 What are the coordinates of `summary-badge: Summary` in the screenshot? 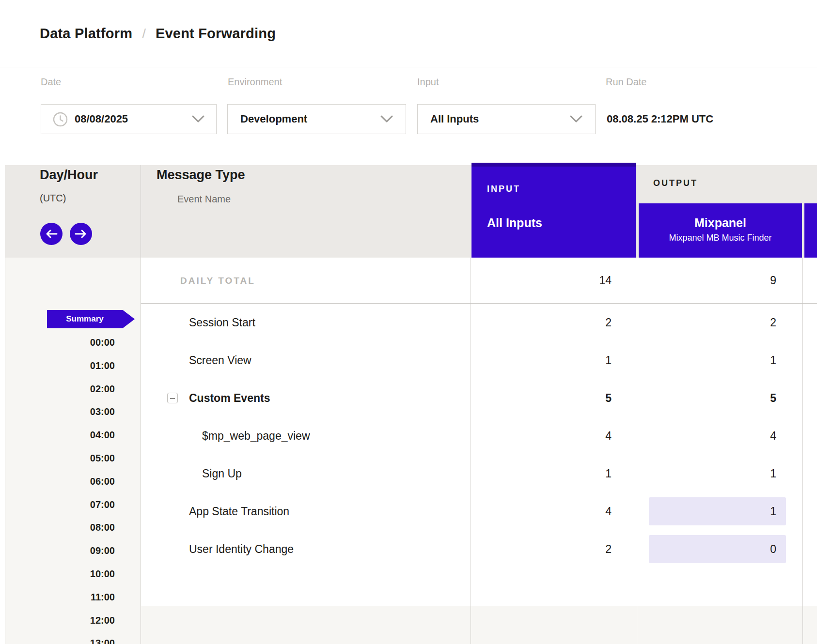 It's located at (91, 319).